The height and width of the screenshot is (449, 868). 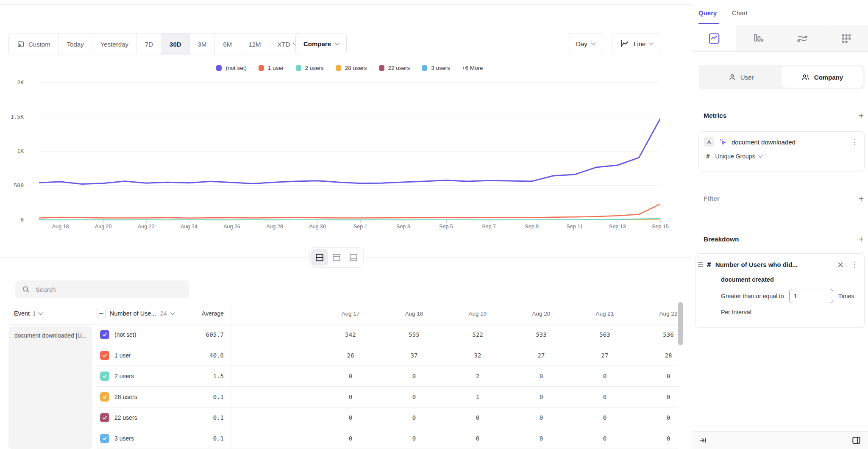 I want to click on search-box, so click(x=102, y=289).